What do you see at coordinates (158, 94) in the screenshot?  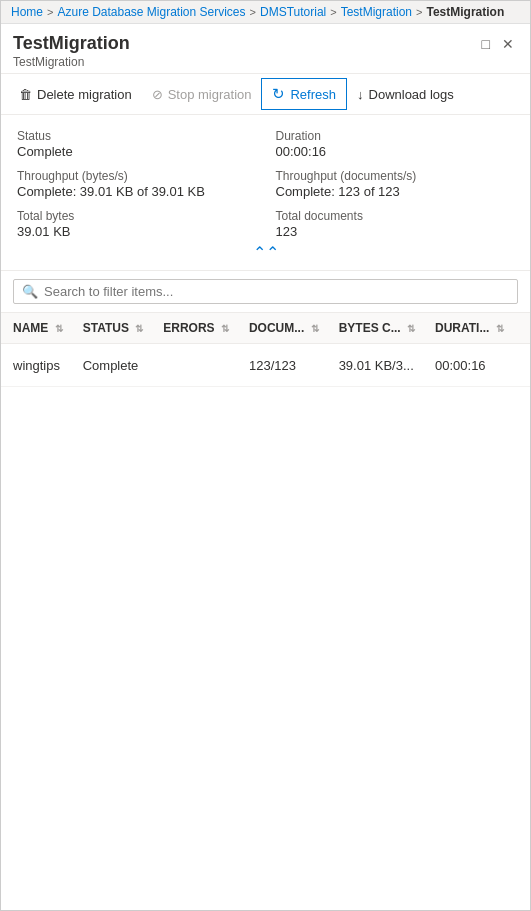 I see `stop-icon` at bounding box center [158, 94].